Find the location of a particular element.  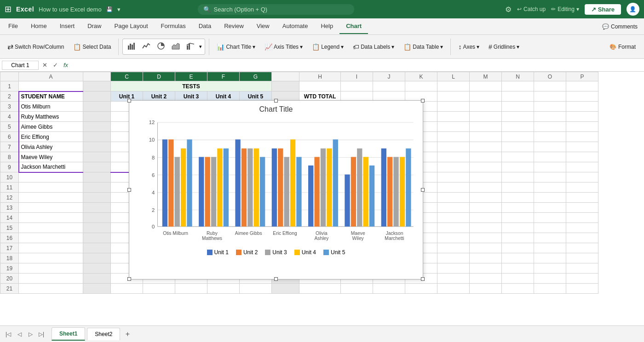

cell-p2 is located at coordinates (582, 97).